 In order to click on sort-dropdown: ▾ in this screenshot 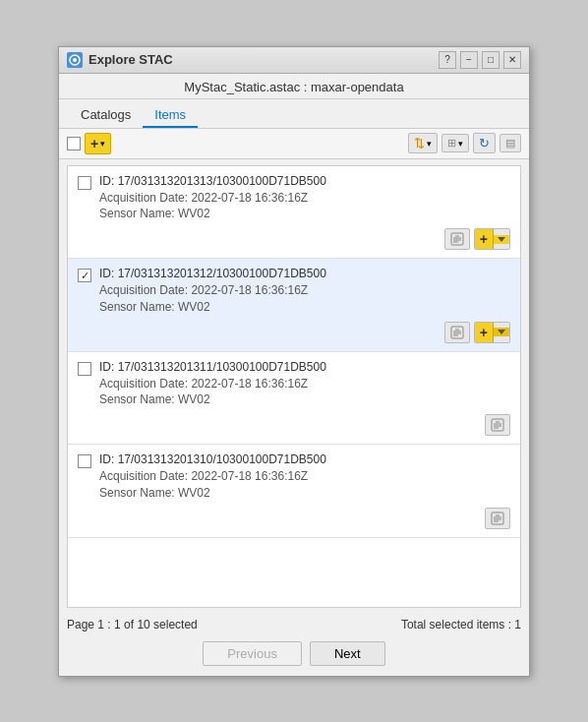, I will do `click(429, 144)`.